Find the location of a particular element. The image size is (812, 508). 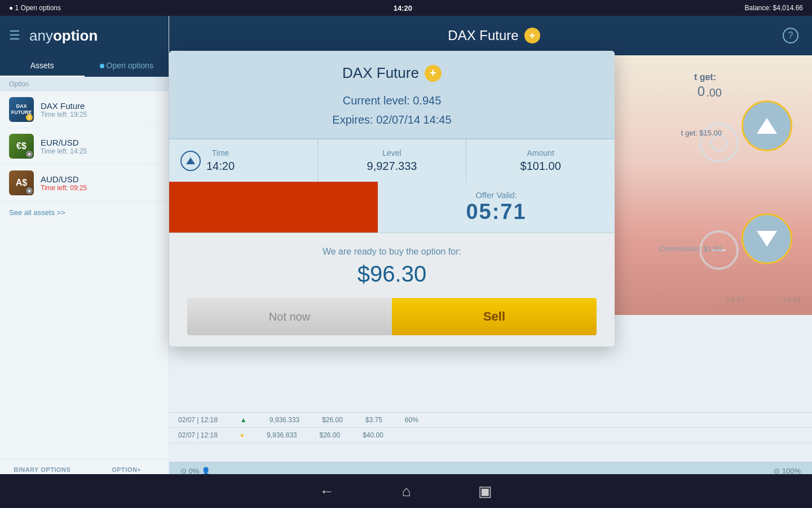

red-block is located at coordinates (273, 207).